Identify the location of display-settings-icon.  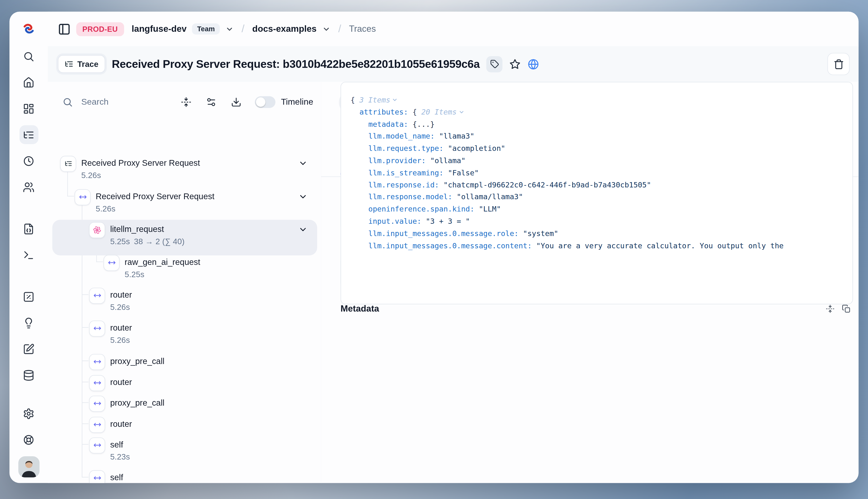
(211, 102).